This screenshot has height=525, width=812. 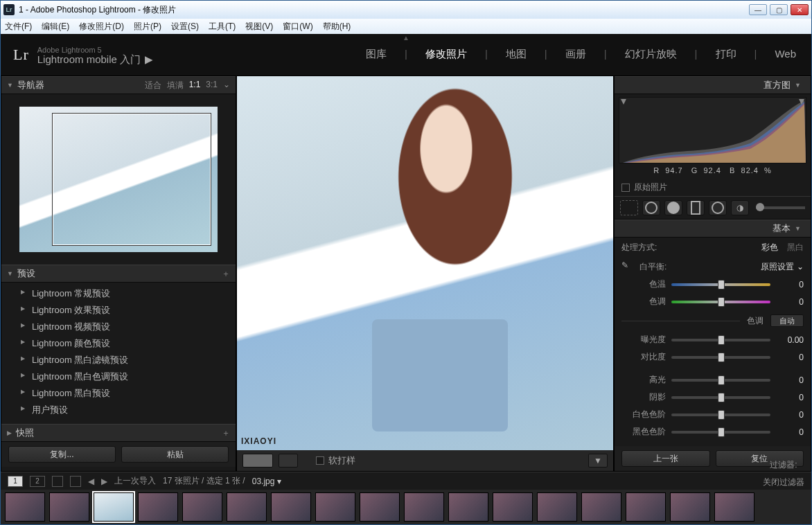 What do you see at coordinates (132, 179) in the screenshot?
I see `navigator-frame` at bounding box center [132, 179].